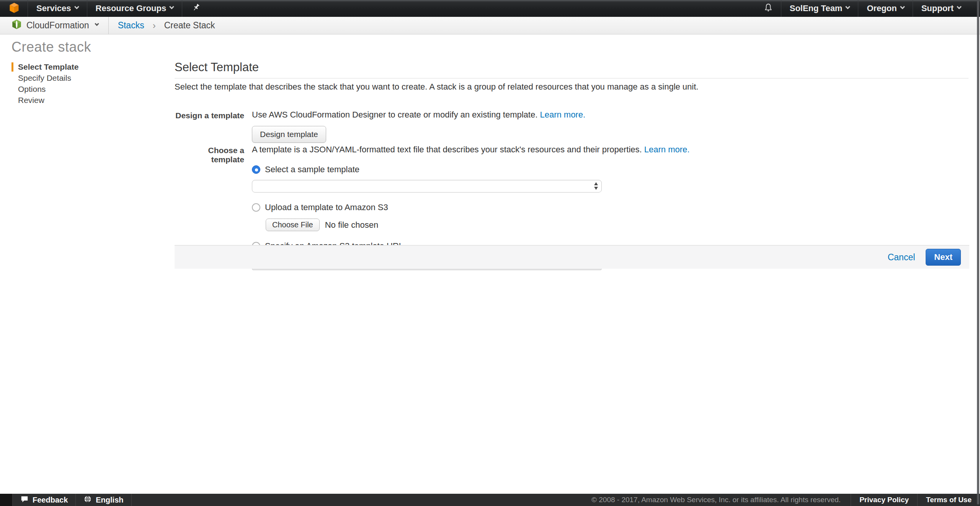 The width and height of the screenshot is (980, 506). What do you see at coordinates (885, 8) in the screenshot?
I see `region-menu: Oregon` at bounding box center [885, 8].